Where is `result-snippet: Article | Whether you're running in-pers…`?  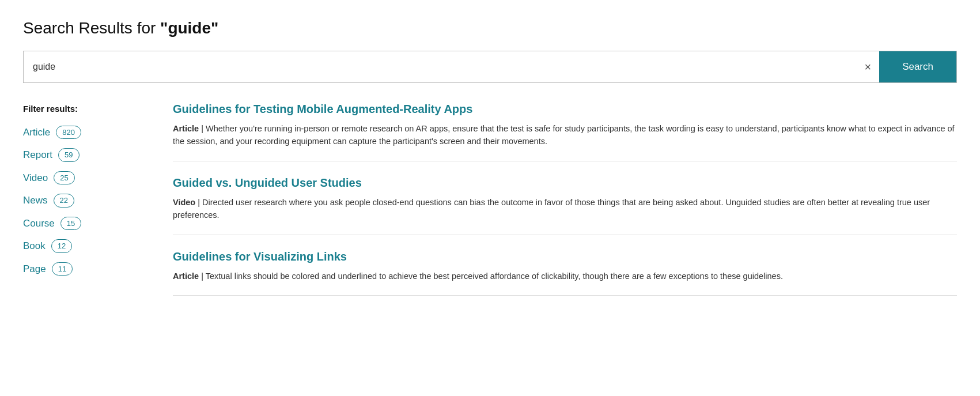
result-snippet: Article | Whether you're running in-pers… is located at coordinates (565, 135).